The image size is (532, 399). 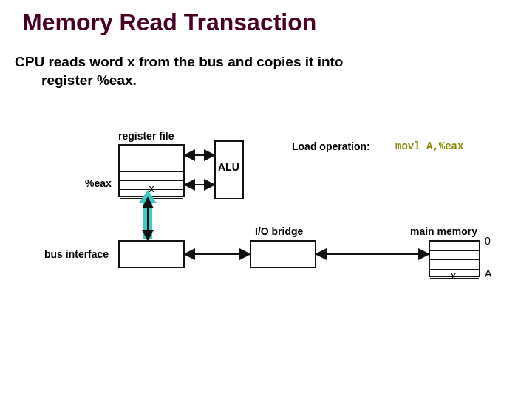 What do you see at coordinates (454, 259) in the screenshot?
I see `main-memory-box: x` at bounding box center [454, 259].